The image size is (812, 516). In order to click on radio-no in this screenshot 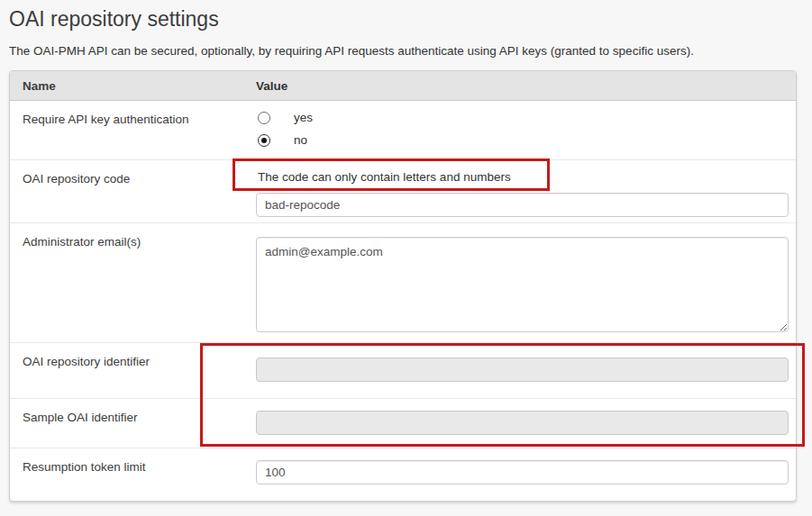, I will do `click(264, 140)`.